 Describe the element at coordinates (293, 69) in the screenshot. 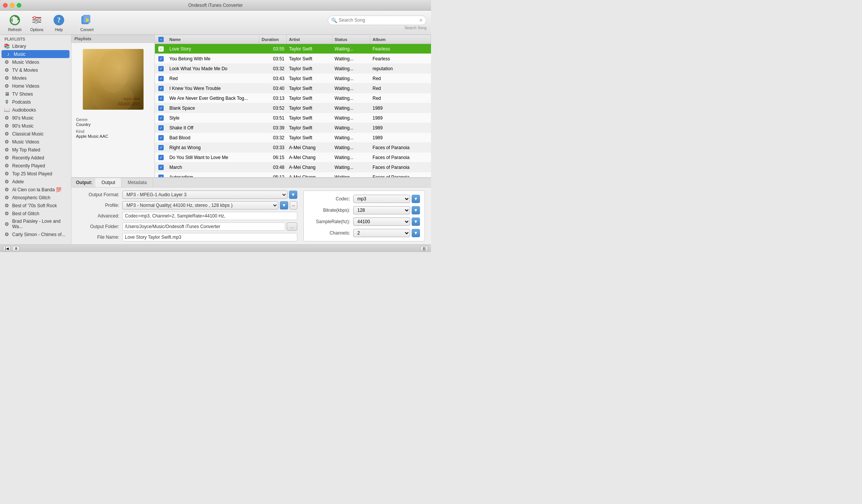

I see `table-row: ✓ Look What You Made Me Do 03:32 Taylor …` at that location.